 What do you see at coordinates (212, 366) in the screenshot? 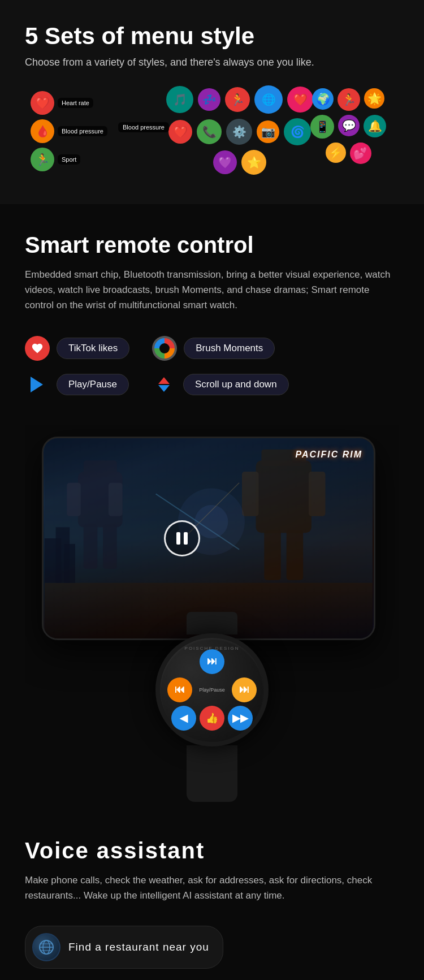
I see `feature-pills: TikTok likes Brush Moments Play/Pause` at bounding box center [212, 366].